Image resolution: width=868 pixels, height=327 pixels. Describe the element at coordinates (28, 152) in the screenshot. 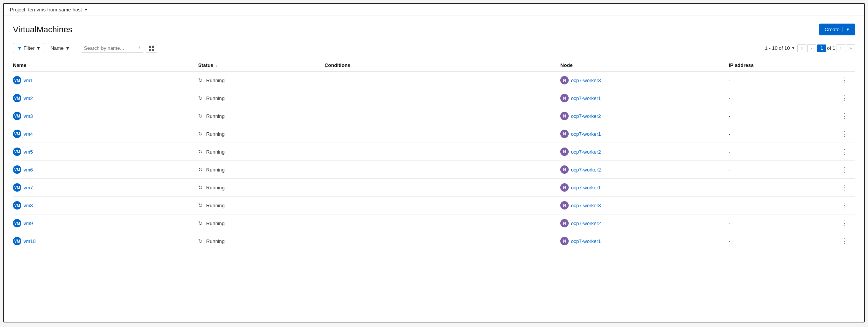

I see `vm-name-link: vm5` at that location.